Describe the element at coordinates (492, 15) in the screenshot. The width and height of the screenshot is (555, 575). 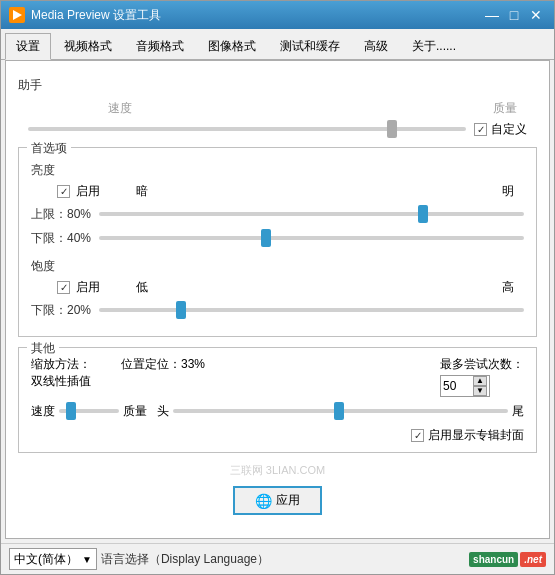
I see `minimize-button: —` at that location.